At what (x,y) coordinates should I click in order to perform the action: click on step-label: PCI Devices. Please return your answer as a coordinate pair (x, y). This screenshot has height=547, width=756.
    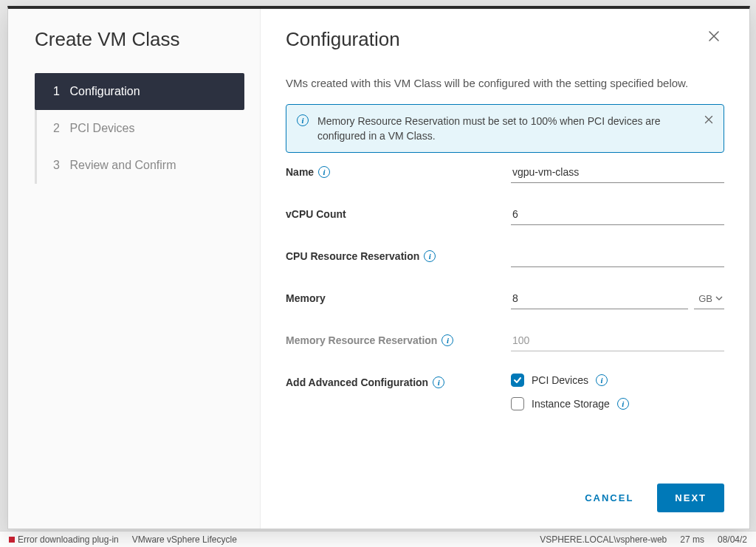
    Looking at the image, I should click on (102, 128).